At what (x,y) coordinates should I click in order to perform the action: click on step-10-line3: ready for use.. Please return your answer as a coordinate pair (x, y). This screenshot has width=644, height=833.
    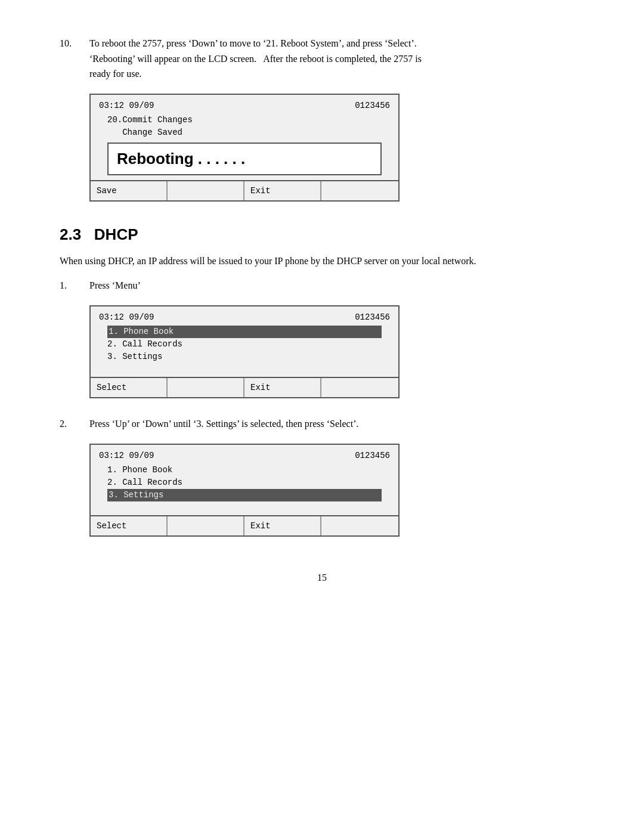
    Looking at the image, I should click on (337, 74).